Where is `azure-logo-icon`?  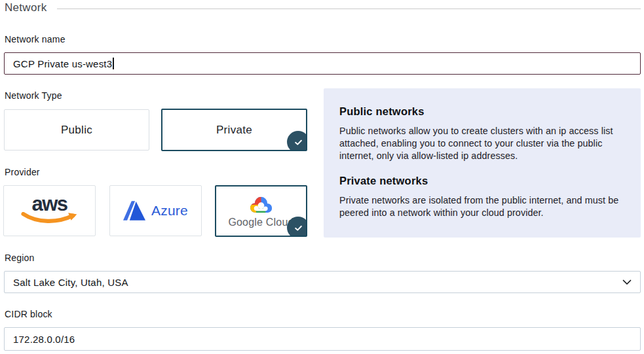
azure-logo-icon is located at coordinates (134, 211).